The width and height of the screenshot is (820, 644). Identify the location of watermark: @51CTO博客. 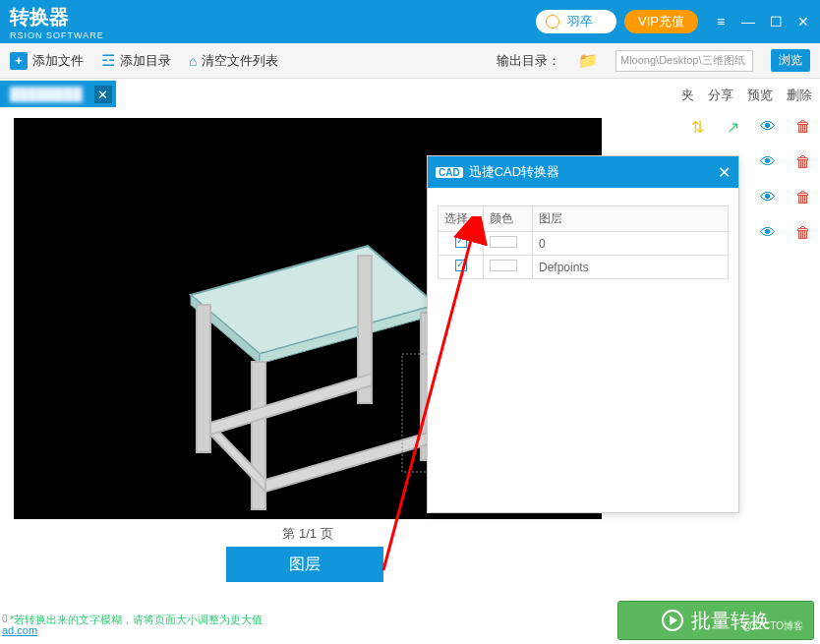
(773, 626).